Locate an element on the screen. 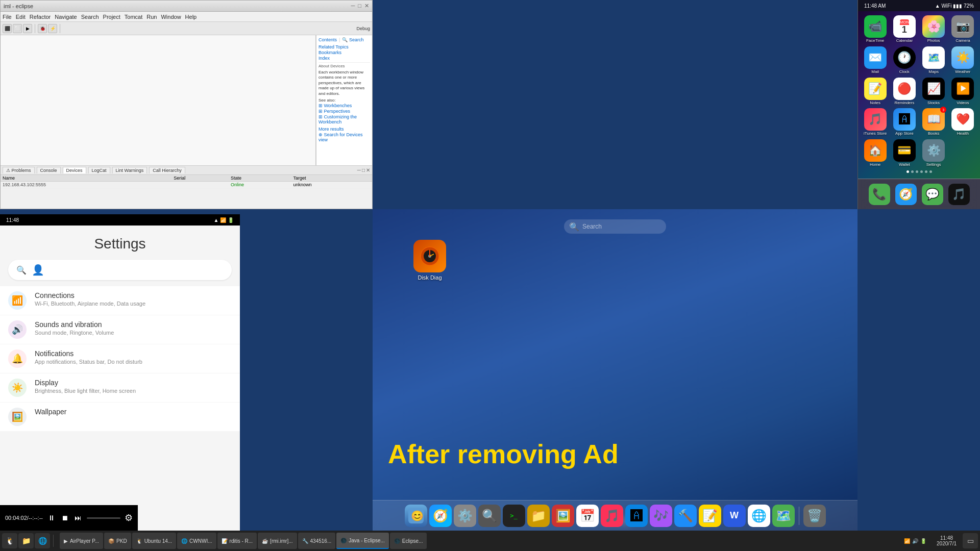  mac-dock-xcode: 🔨 is located at coordinates (685, 516).